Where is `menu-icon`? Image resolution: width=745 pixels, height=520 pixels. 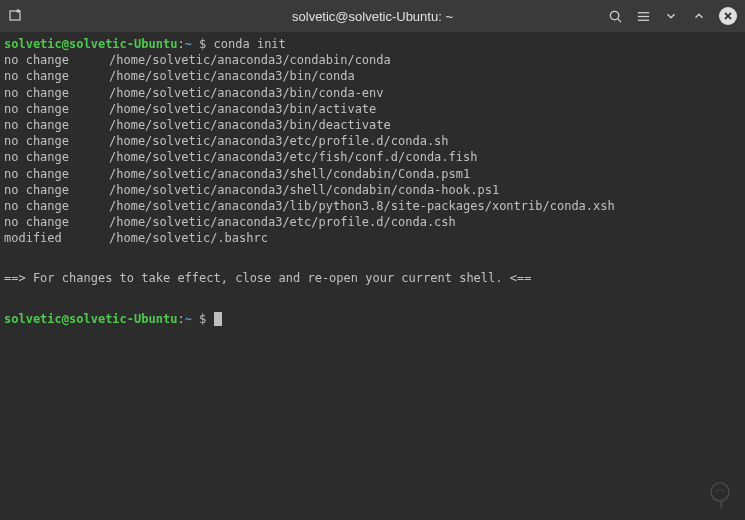 menu-icon is located at coordinates (643, 16).